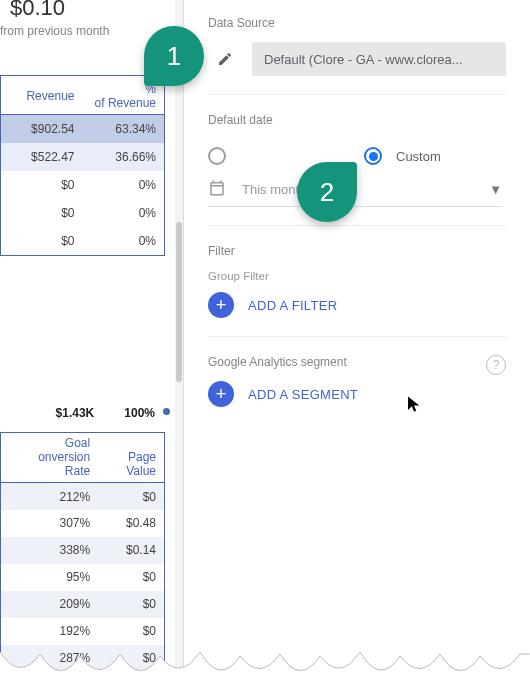 The height and width of the screenshot is (690, 530). What do you see at coordinates (357, 362) in the screenshot?
I see `segment-label: Google Analytics segment` at bounding box center [357, 362].